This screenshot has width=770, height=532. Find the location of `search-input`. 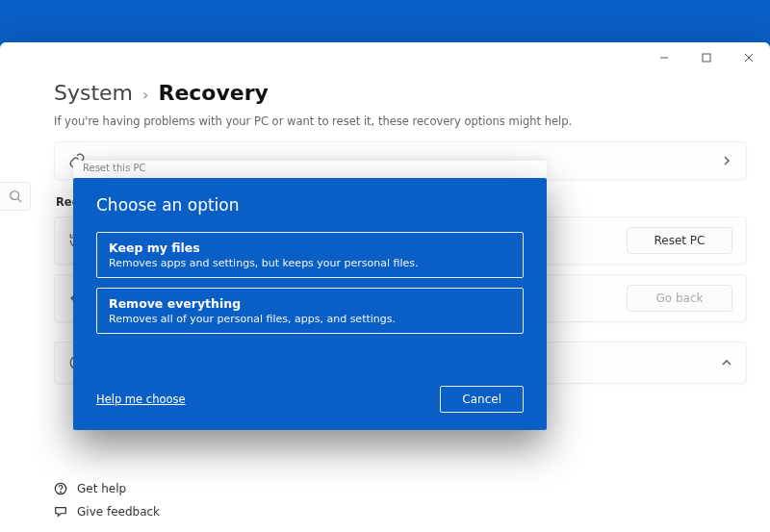

search-input is located at coordinates (15, 196).